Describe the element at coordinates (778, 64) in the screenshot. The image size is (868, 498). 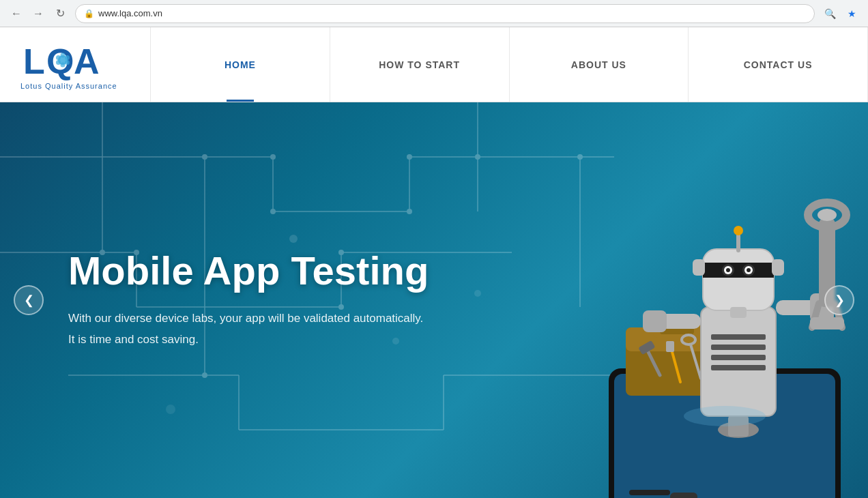
I see `nav-item-contact-us: CONTACT US` at that location.